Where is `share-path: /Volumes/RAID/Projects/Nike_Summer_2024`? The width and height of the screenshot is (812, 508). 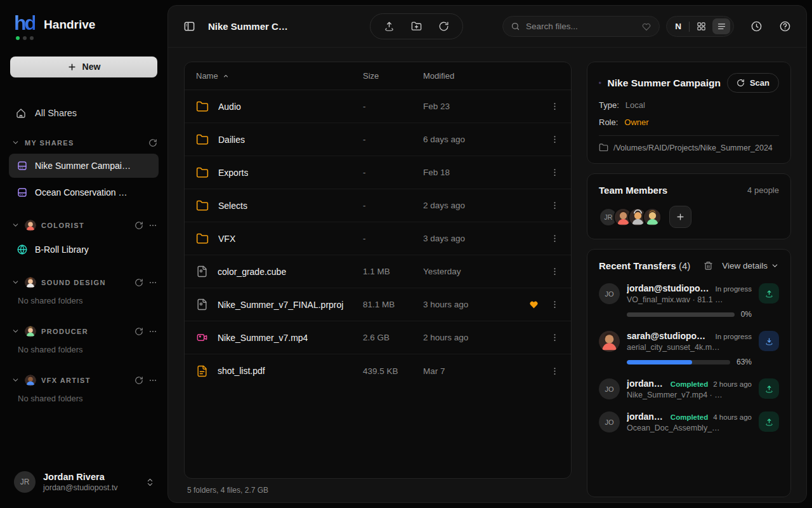
share-path: /Volumes/RAID/Projects/Nike_Summer_2024 is located at coordinates (693, 148).